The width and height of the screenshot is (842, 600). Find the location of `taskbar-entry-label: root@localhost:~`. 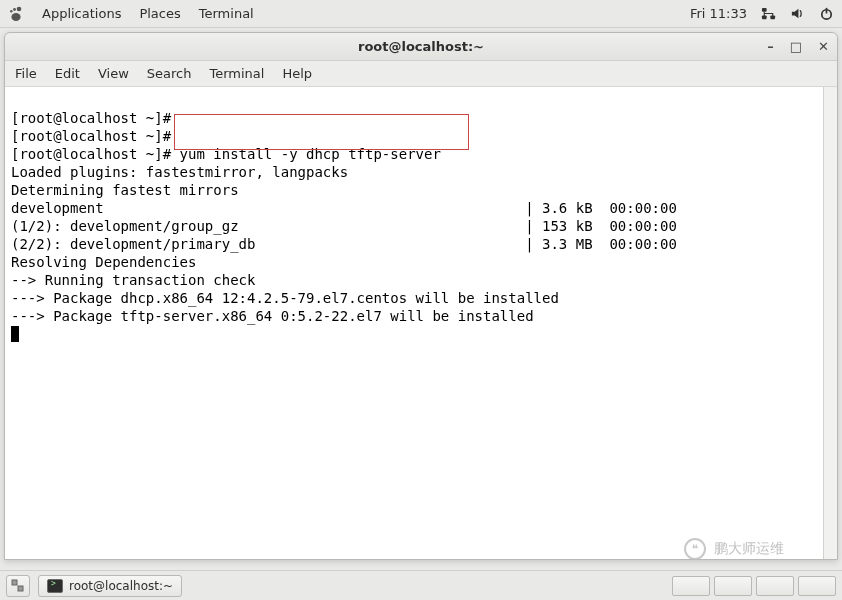

taskbar-entry-label: root@localhost:~ is located at coordinates (121, 586).